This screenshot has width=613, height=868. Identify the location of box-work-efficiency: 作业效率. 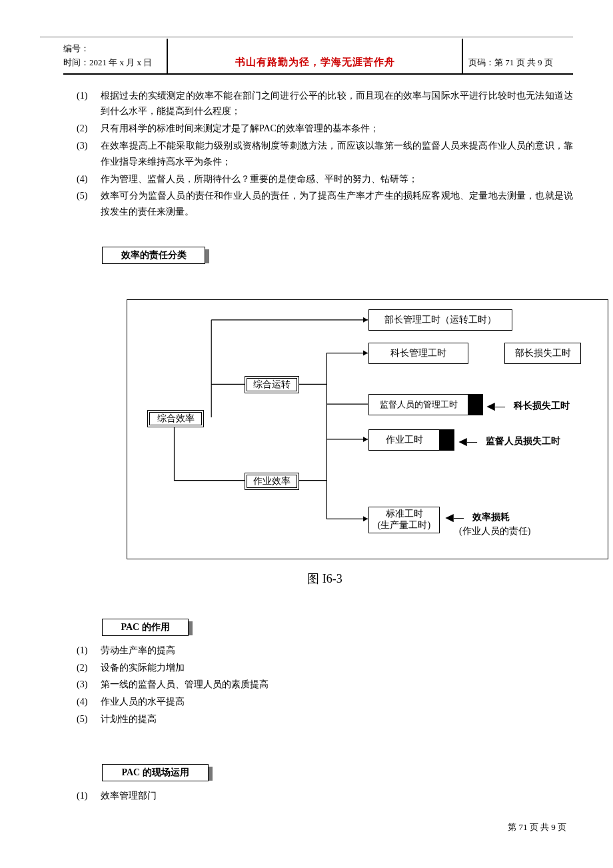
(272, 481).